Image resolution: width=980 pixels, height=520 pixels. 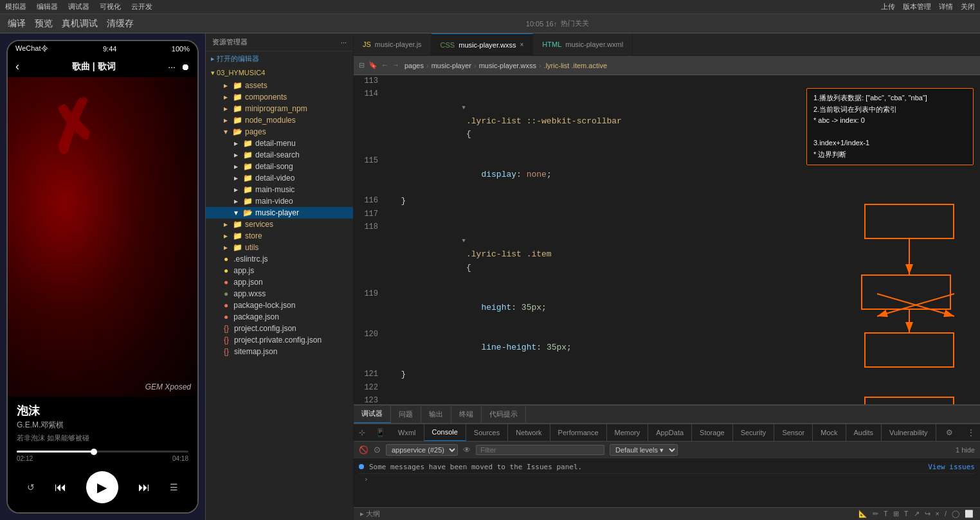 What do you see at coordinates (968, 6) in the screenshot?
I see `menu-close-app: 关闭` at bounding box center [968, 6].